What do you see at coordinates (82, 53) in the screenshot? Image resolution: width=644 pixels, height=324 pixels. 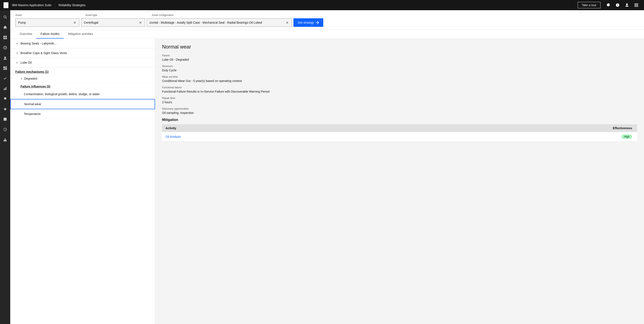 I see `tree-item-breather-caps: ∨ Breather Caps & Sight Glass Vents` at bounding box center [82, 53].